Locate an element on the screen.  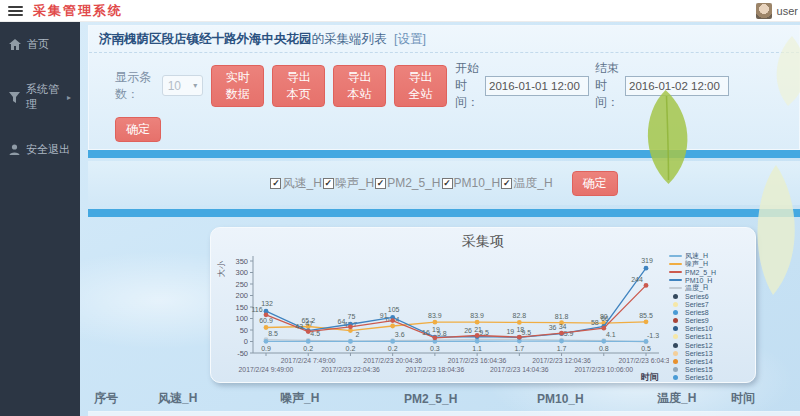
svg-text: 0.3 is located at coordinates (435, 348).